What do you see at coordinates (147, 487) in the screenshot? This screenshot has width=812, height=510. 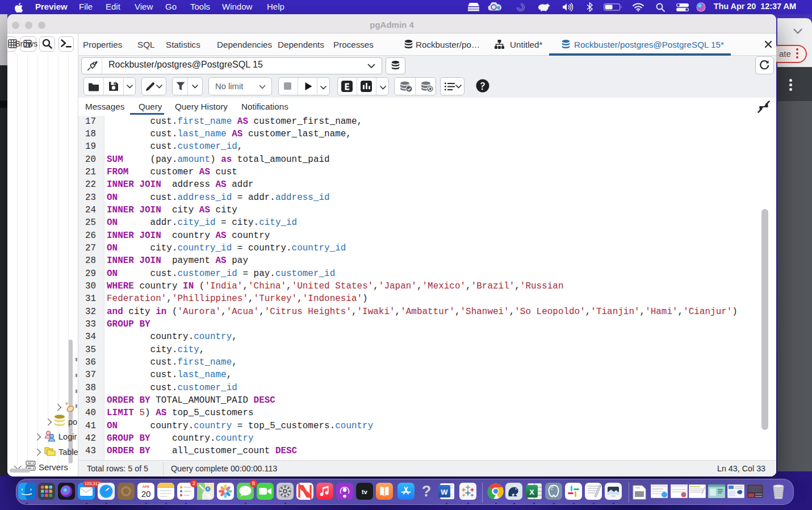 I see `svg-text: APR` at bounding box center [147, 487].